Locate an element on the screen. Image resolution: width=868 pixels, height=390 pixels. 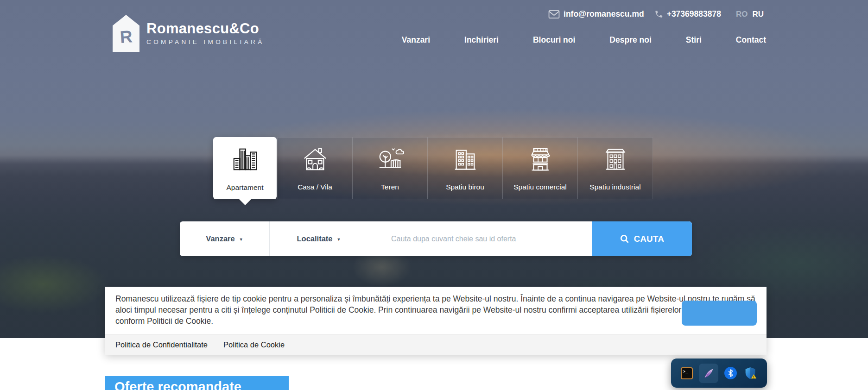
search-button-label: CAUTA is located at coordinates (649, 239).